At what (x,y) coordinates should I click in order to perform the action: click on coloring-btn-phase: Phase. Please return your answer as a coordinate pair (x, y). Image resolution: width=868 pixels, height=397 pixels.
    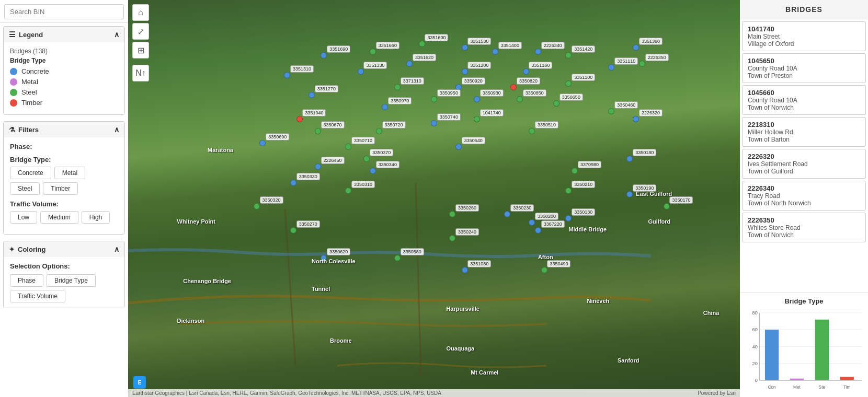
    Looking at the image, I should click on (27, 281).